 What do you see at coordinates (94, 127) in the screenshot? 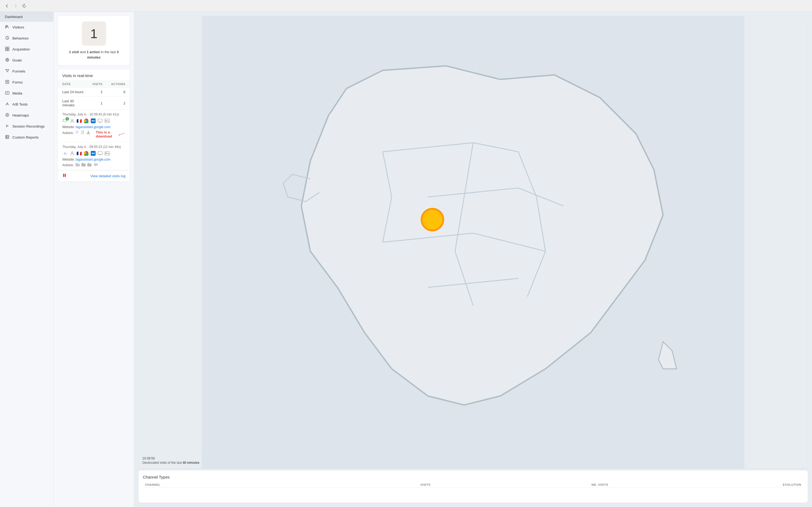
I see `visit-website-1: Website: tagassistant.google.com` at bounding box center [94, 127].